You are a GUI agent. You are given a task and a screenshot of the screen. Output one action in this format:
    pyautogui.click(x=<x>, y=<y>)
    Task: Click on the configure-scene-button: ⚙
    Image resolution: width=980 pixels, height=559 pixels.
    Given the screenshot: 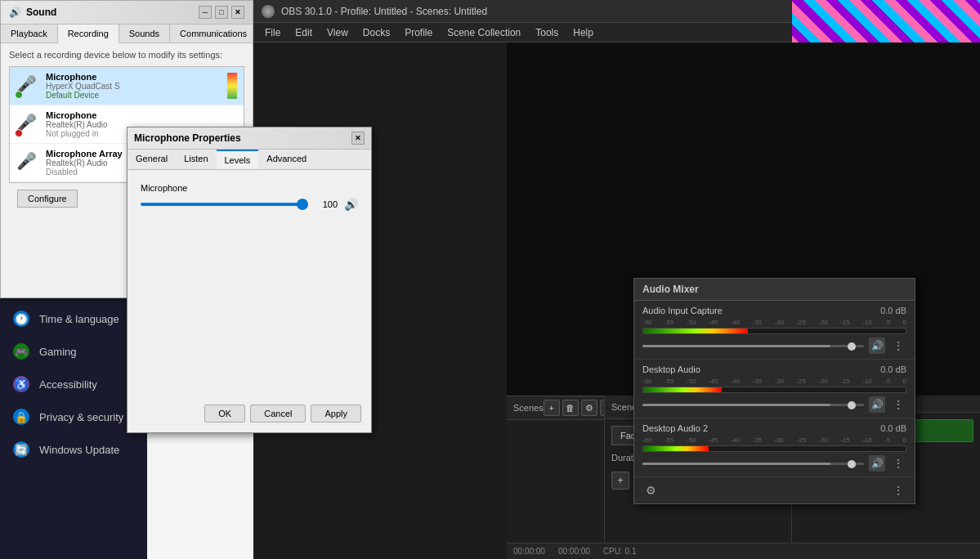 What is the action you would take?
    pyautogui.click(x=589, y=408)
    